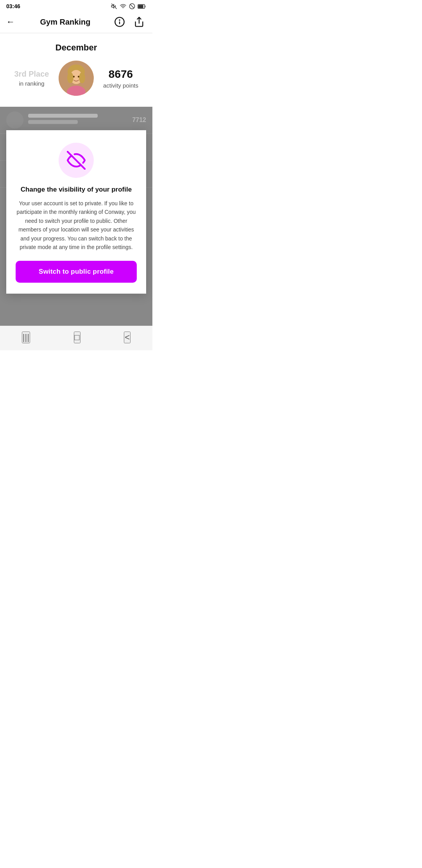 Image resolution: width=422 pixels, height=868 pixels. What do you see at coordinates (121, 78) in the screenshot?
I see `points-block: 8676 activity points` at bounding box center [121, 78].